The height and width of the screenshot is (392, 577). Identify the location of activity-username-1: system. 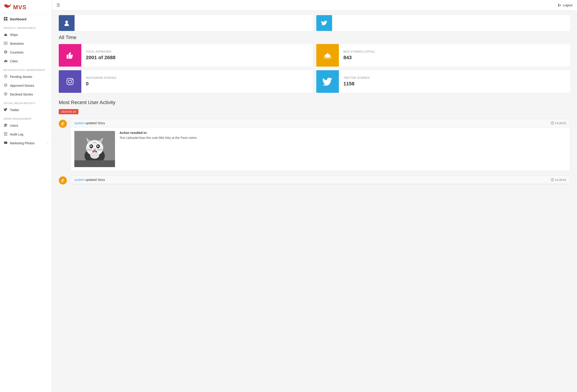
(79, 123).